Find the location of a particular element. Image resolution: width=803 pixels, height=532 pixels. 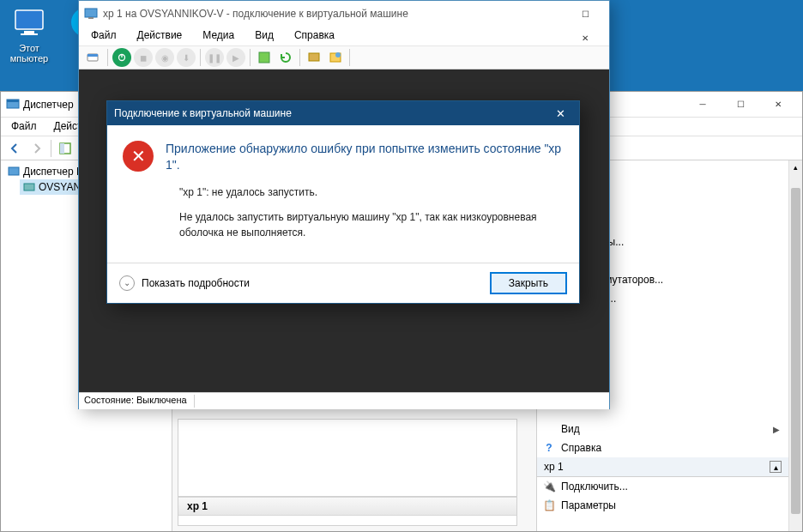

chevron-down-icon: ⌄ is located at coordinates (127, 283).